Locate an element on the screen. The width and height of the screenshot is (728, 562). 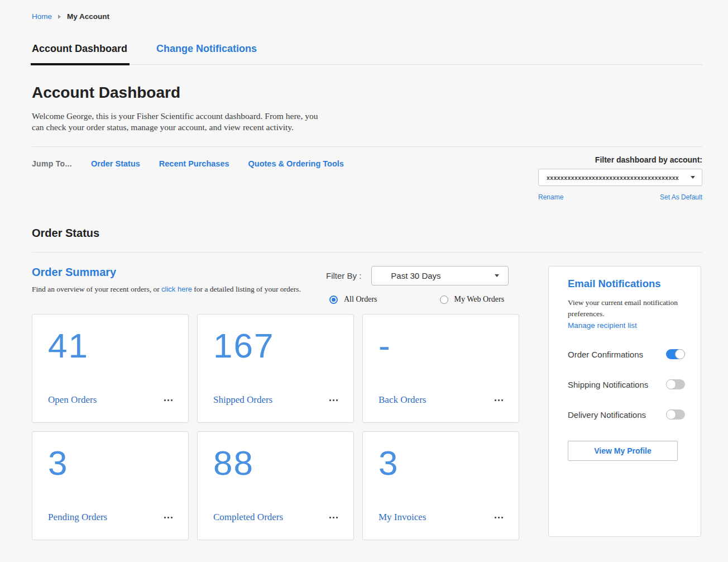
radio-all-orders: All Orders is located at coordinates (353, 299).